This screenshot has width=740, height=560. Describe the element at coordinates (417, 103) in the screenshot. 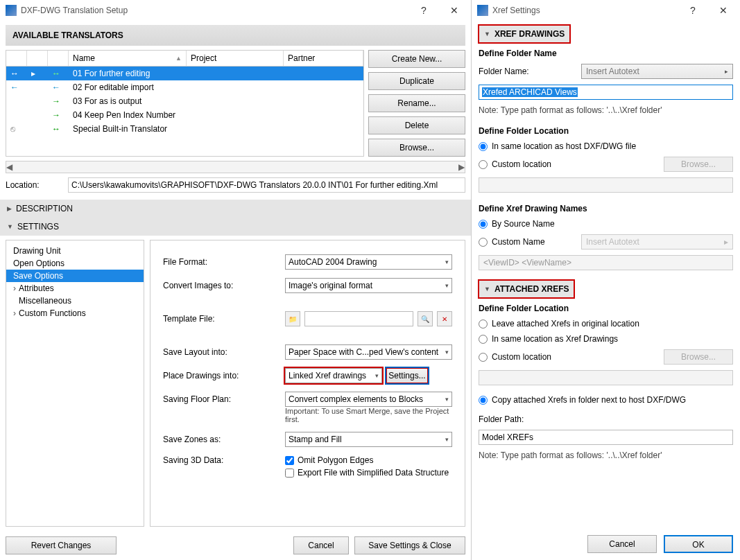

I see `rename-button: Rename...` at that location.